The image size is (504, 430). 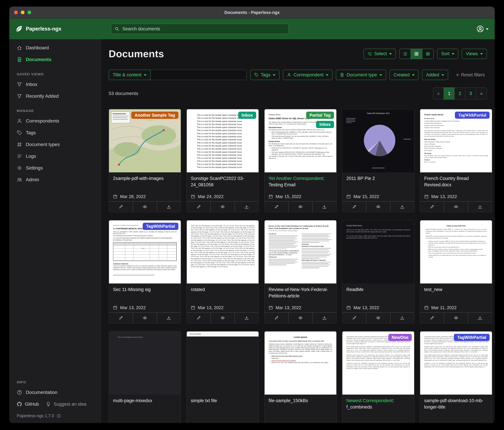 What do you see at coordinates (456, 182) in the screenshot?
I see `document-title: French Country Bread Revised.docx` at bounding box center [456, 182].